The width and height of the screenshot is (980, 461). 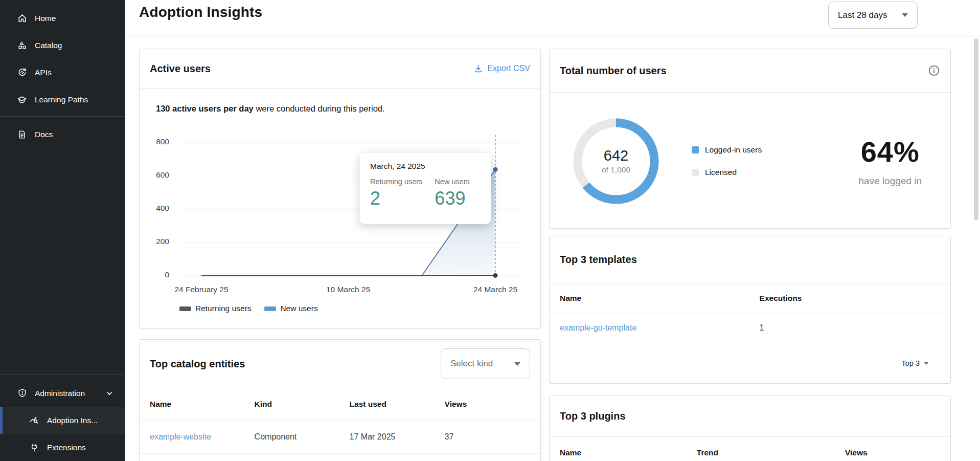 What do you see at coordinates (509, 69) in the screenshot?
I see `export-csv-label: Export CSV` at bounding box center [509, 69].